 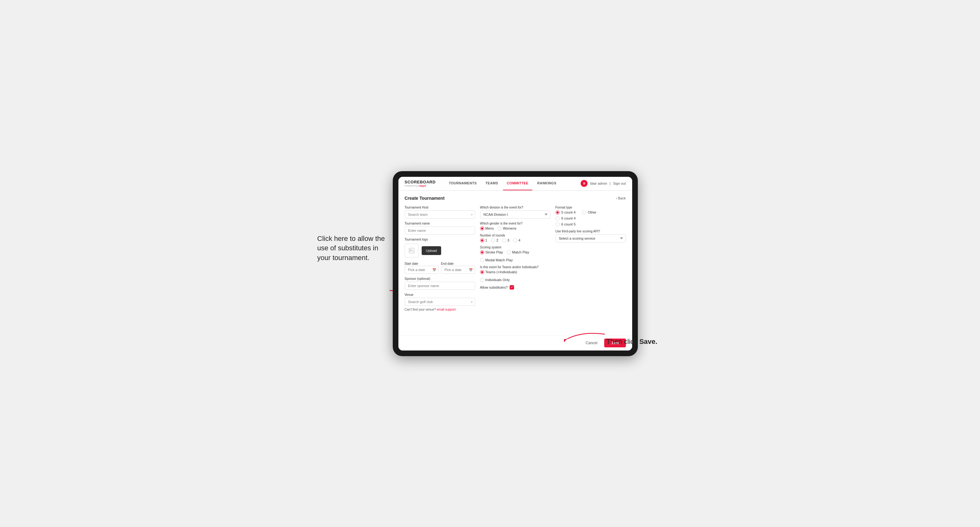 I want to click on tournament-name-group: Tournament name, so click(x=440, y=228).